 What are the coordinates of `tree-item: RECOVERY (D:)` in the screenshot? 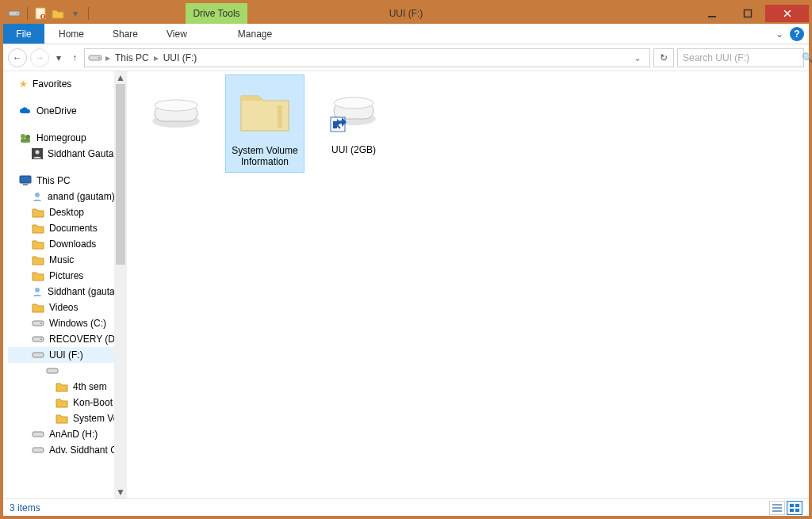 It's located at (61, 339).